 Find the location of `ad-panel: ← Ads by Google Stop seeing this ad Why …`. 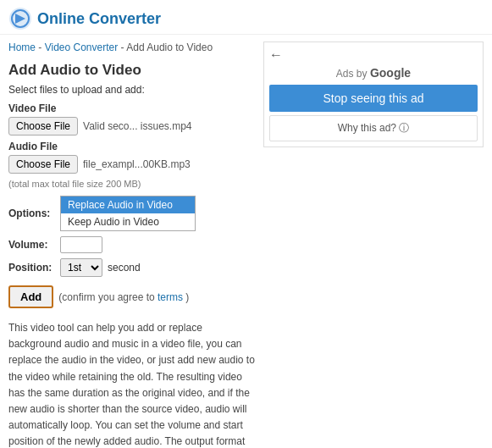

ad-panel: ← Ads by Google Stop seeing this ad Why … is located at coordinates (373, 95).